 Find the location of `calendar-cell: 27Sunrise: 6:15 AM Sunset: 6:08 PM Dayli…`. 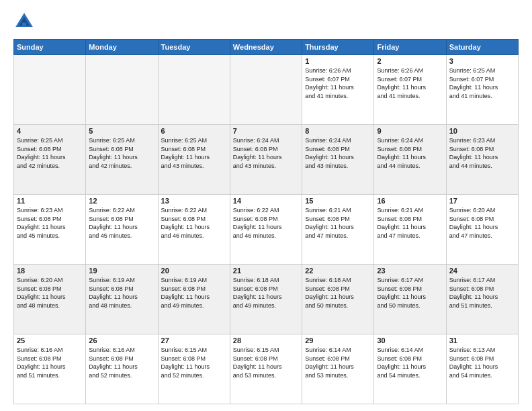

calendar-cell: 27Sunrise: 6:15 AM Sunset: 6:08 PM Dayli… is located at coordinates (193, 369).